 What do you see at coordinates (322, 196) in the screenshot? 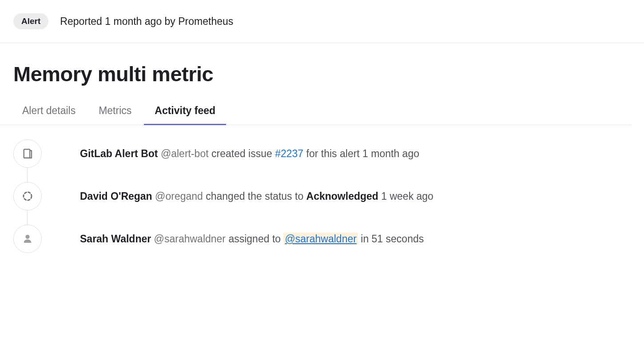
I see `activity-item: David O'Regan @oregand changed the statu…` at bounding box center [322, 196].